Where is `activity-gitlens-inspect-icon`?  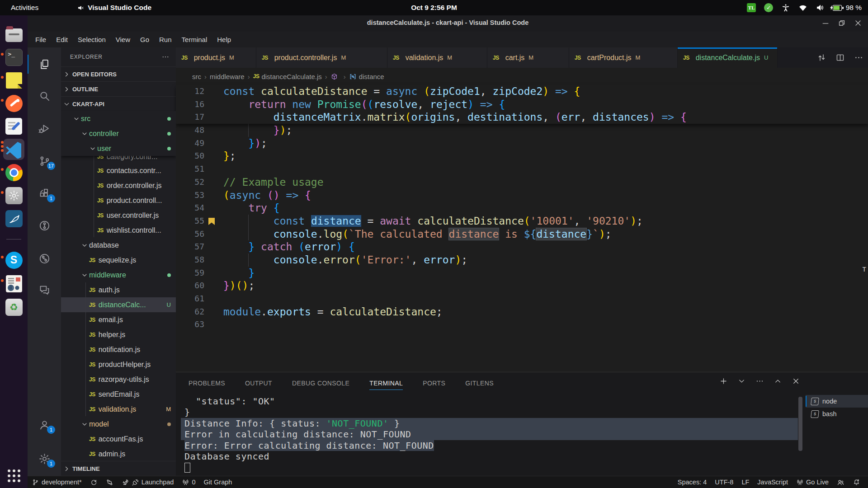 activity-gitlens-inspect-icon is located at coordinates (44, 258).